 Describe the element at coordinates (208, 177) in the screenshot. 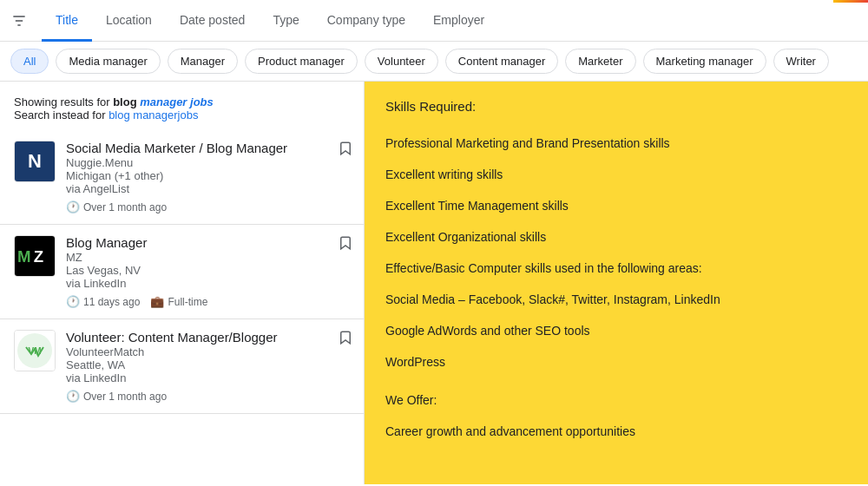

I see `job-info-1: Social Media Marketer / Blog Manager Nug…` at that location.